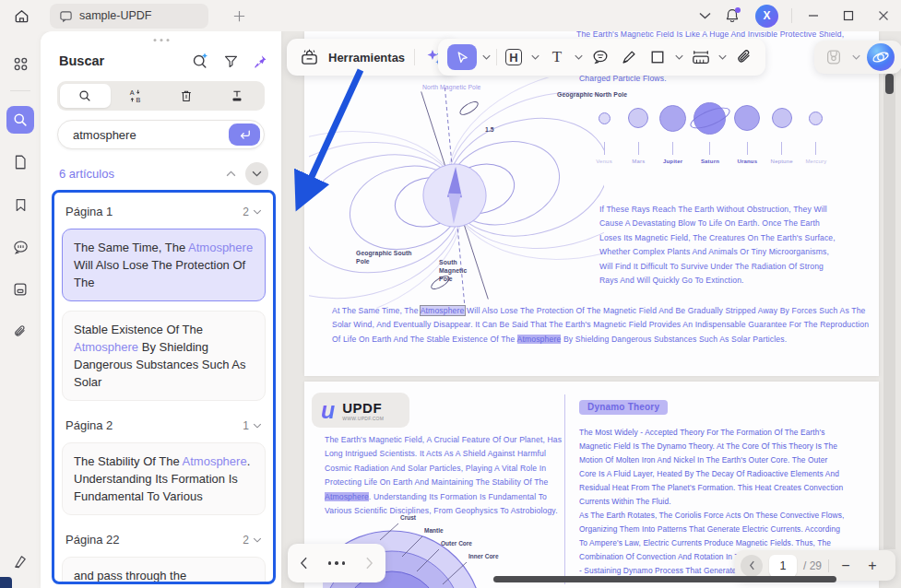  I want to click on frame-tool-dropdown, so click(535, 57).